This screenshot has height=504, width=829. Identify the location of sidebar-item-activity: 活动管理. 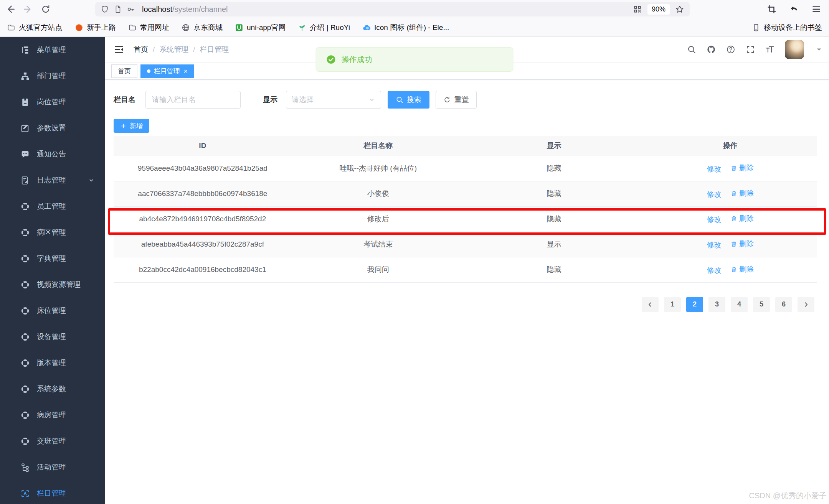
(52, 467).